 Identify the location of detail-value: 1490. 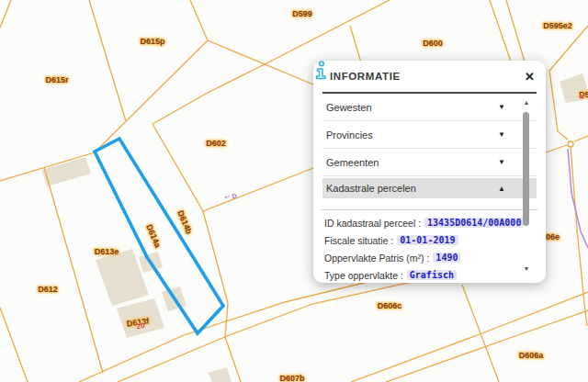
(447, 257).